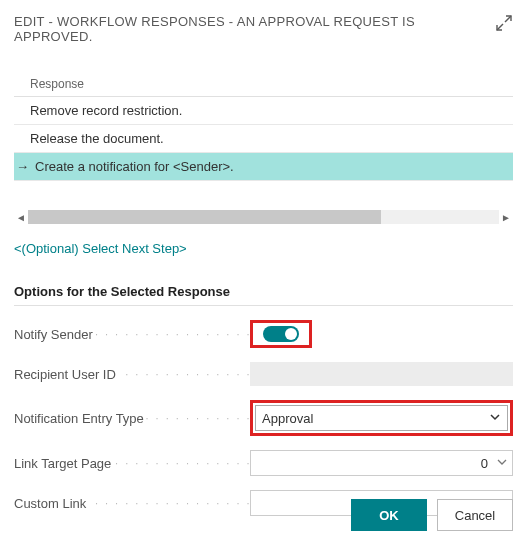 Image resolution: width=527 pixels, height=543 pixels. I want to click on select-next-step-link: <(Optional) Select Next Step>, so click(100, 248).